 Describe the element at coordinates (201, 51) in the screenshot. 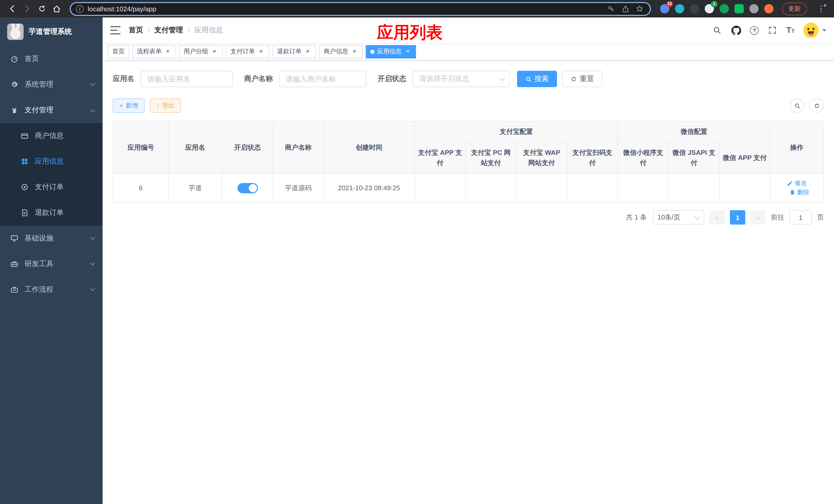

I see `tab-user-group: 用户分组 ×` at that location.